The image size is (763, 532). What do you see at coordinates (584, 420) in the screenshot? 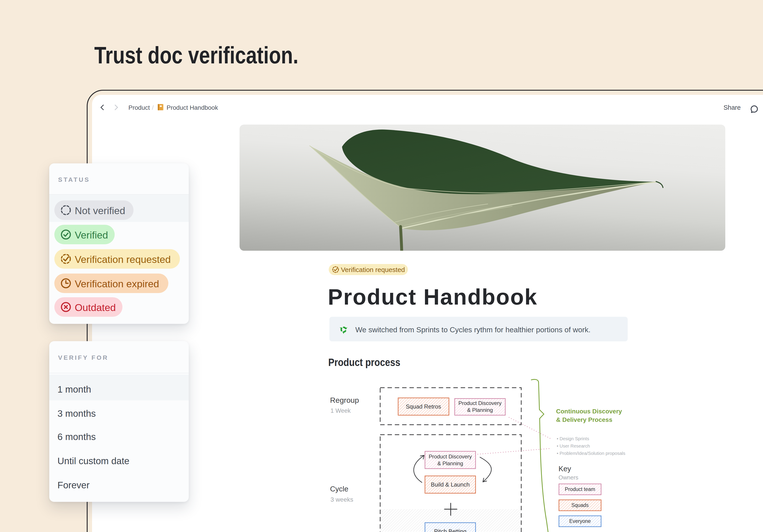
I see `svg-text: & Delivery Process` at bounding box center [584, 420].